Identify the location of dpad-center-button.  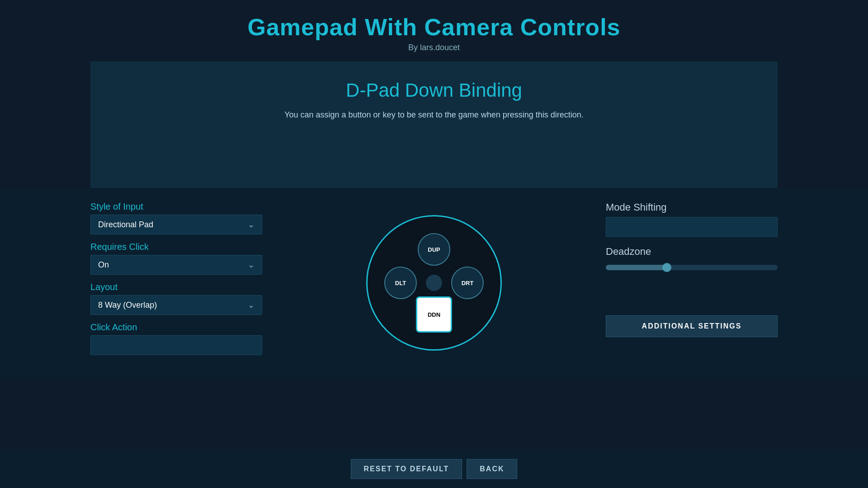
(434, 283).